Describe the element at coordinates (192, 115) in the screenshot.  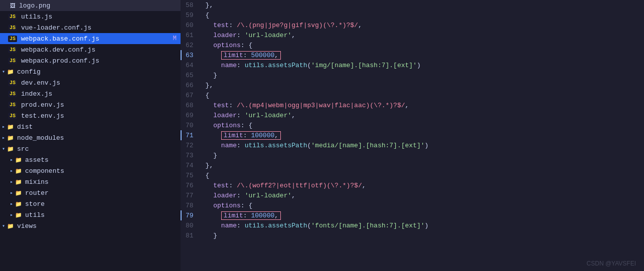
I see `line-number: 69` at that location.